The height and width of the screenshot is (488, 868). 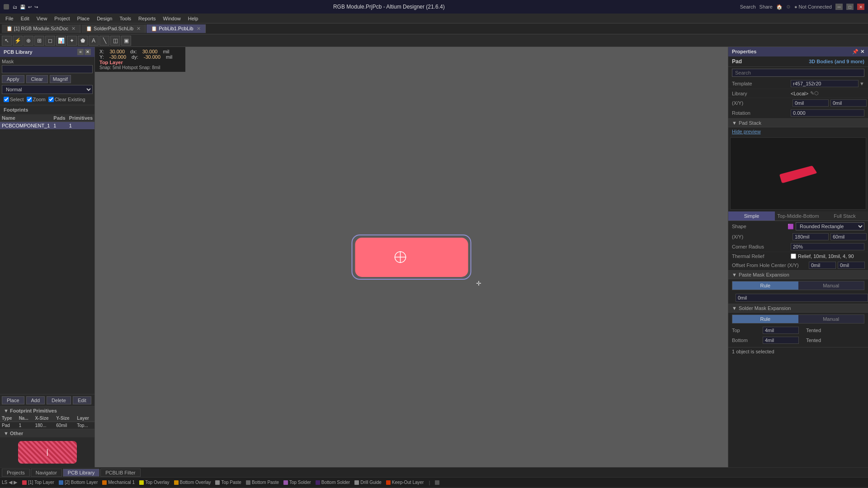 What do you see at coordinates (104, 41) in the screenshot?
I see `toolbar-line: ╲` at bounding box center [104, 41].